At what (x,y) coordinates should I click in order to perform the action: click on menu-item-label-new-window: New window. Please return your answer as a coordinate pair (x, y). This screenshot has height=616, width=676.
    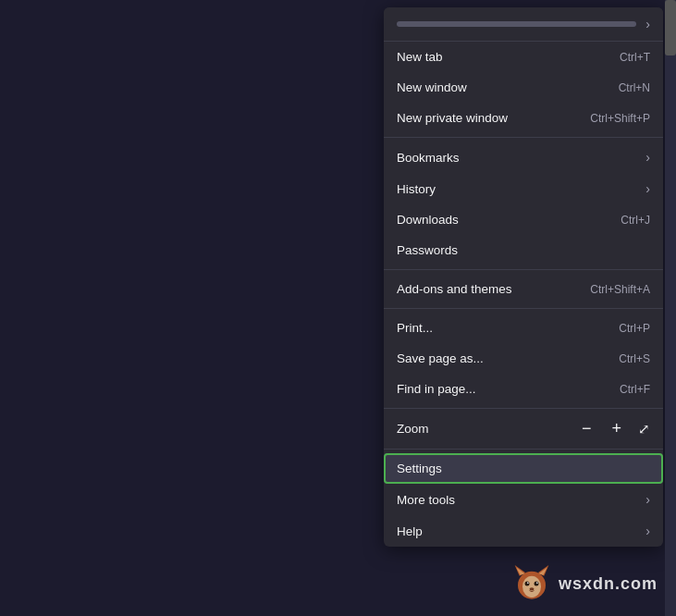
    Looking at the image, I should click on (432, 87).